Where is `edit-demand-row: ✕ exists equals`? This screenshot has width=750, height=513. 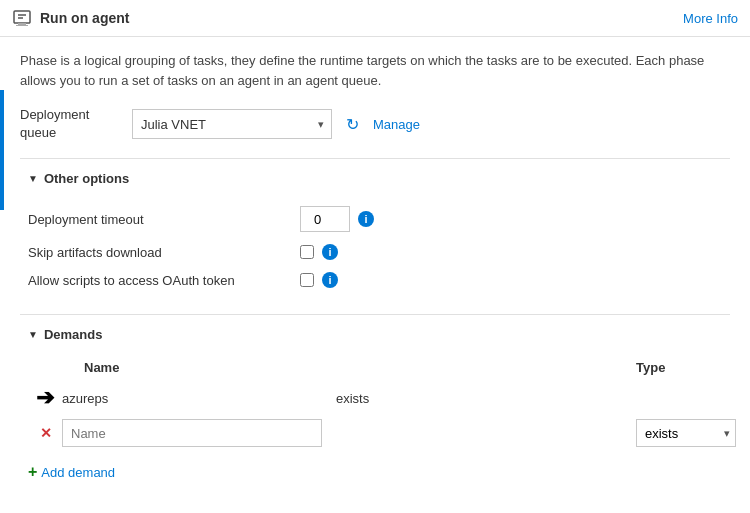
edit-demand-row: ✕ exists equals is located at coordinates (389, 433).